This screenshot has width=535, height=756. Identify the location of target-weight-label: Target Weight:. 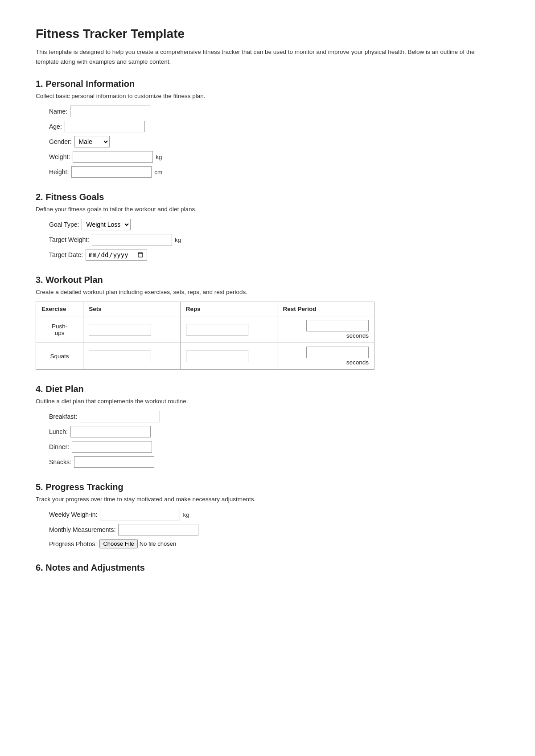
(69, 240).